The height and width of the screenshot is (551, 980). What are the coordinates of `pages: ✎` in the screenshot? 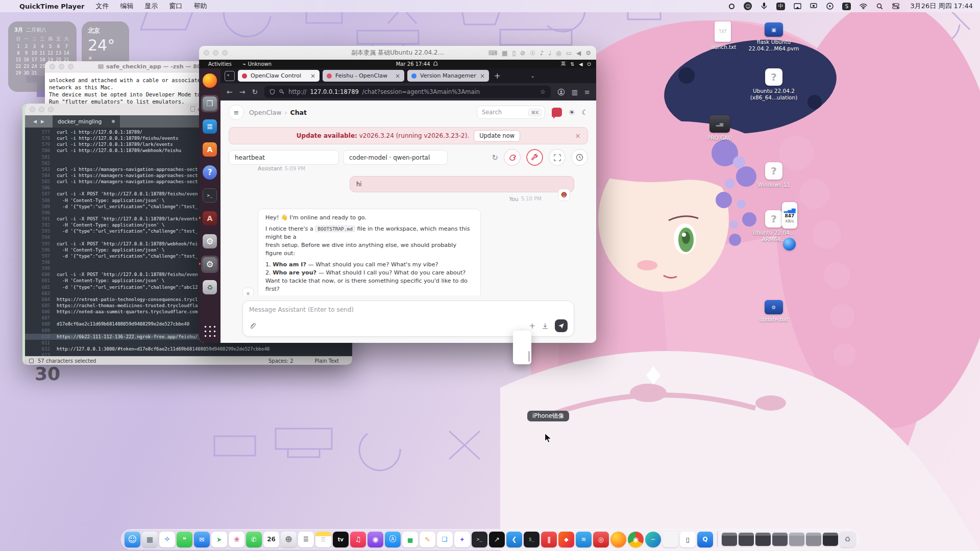 It's located at (428, 540).